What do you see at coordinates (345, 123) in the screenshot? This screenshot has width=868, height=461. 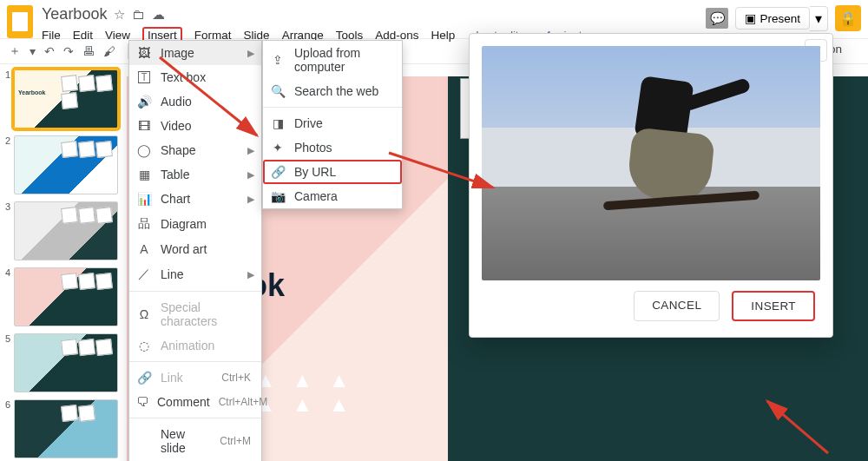 I see `image-drive-label: Drive` at bounding box center [345, 123].